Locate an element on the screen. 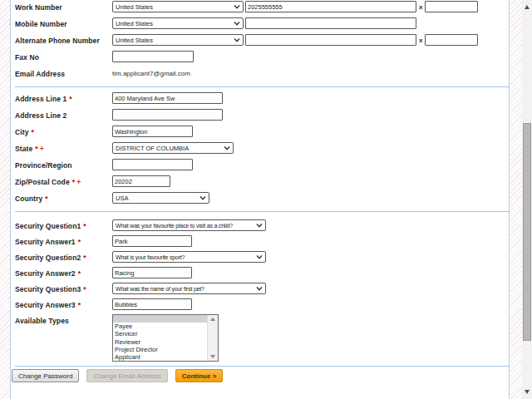 This screenshot has width=532, height=399. work-number-row: Work Number United States x is located at coordinates (262, 7).